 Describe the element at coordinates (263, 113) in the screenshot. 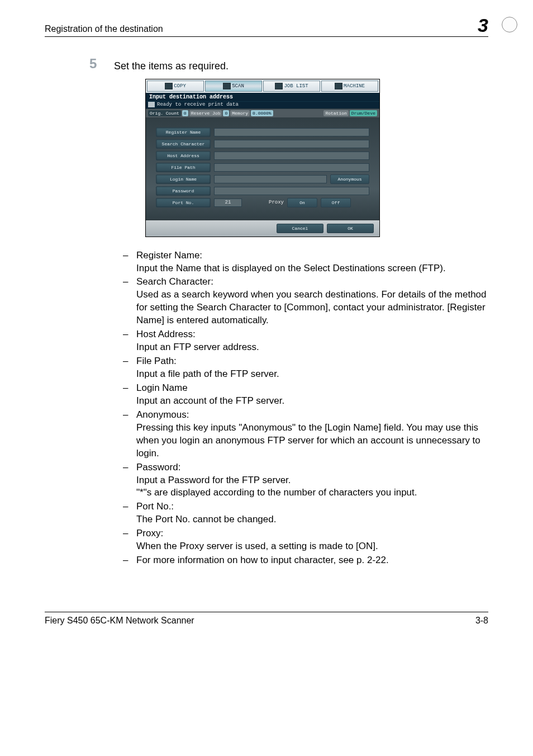

I see `metrics-bar: Orig. Count 0 Reserve Job 0 Memory 0.000…` at that location.